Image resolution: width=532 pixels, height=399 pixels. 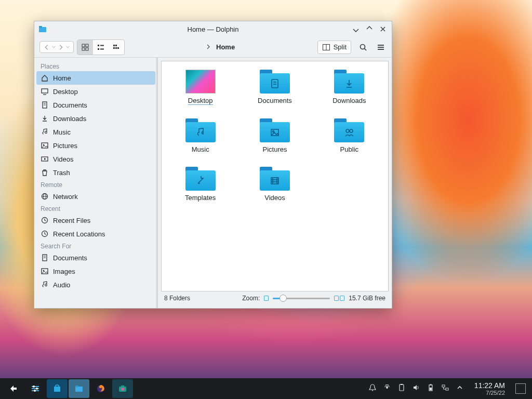 What do you see at coordinates (335, 47) in the screenshot?
I see `split-button: Split` at bounding box center [335, 47].